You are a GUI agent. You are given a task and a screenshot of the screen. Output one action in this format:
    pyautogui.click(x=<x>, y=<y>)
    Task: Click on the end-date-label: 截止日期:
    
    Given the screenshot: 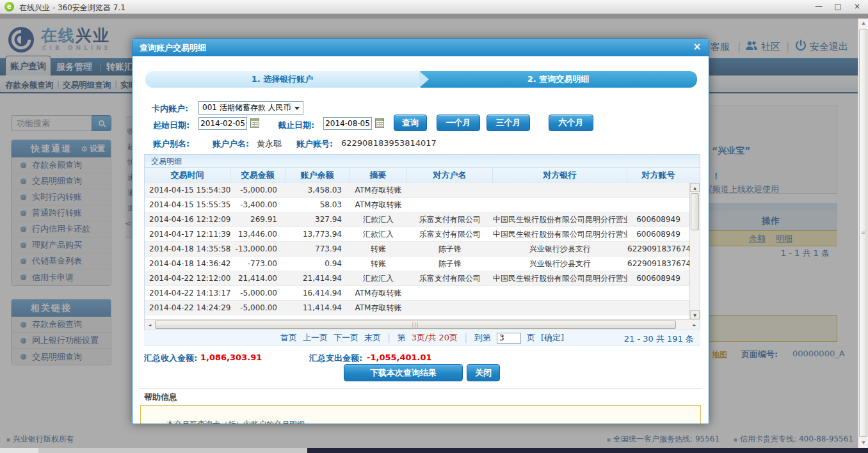 What is the action you would take?
    pyautogui.click(x=296, y=125)
    